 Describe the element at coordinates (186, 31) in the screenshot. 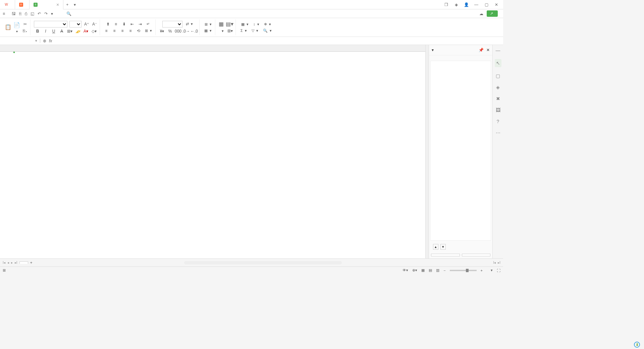

I see `dec-inc-icon: .0→` at that location.